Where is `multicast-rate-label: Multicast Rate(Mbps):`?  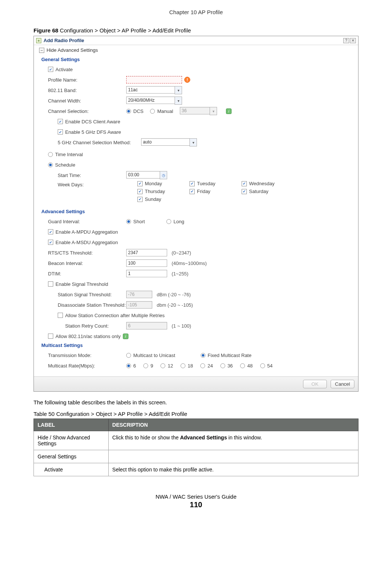
multicast-rate-label: Multicast Rate(Mbps): is located at coordinates (87, 366).